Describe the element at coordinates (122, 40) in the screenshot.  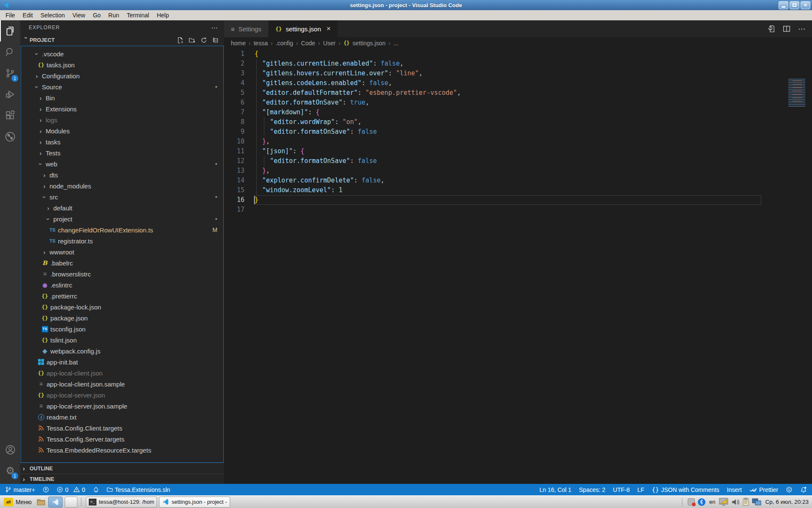
I see `project-section-header: › PROJECT` at that location.